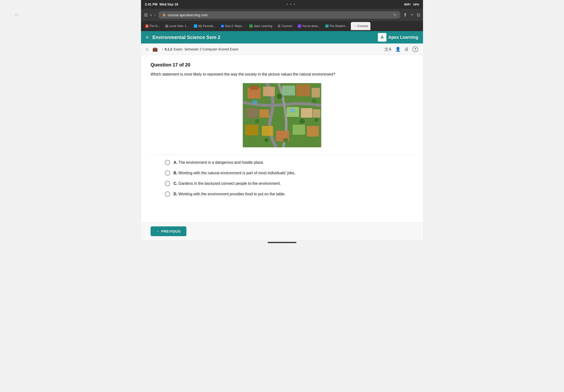 The width and height of the screenshot is (564, 392). I want to click on battery-icon: 16%, so click(416, 4).